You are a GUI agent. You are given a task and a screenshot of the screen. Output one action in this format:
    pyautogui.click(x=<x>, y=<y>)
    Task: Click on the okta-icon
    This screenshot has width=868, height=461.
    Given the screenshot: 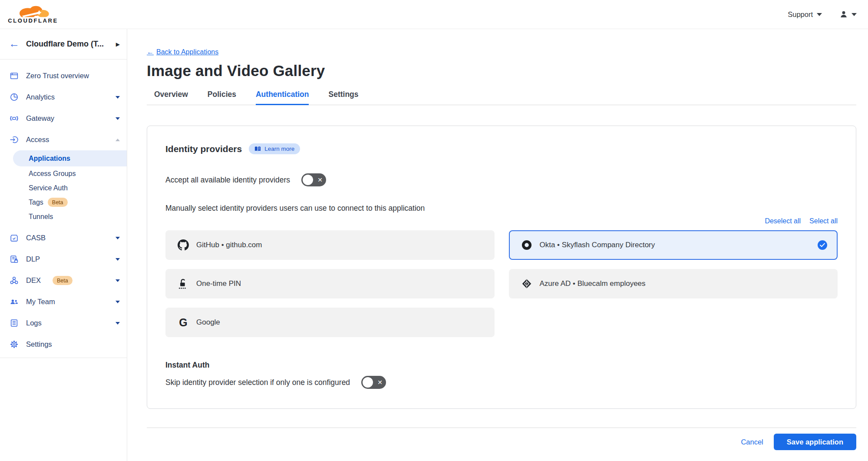 What is the action you would take?
    pyautogui.click(x=527, y=245)
    